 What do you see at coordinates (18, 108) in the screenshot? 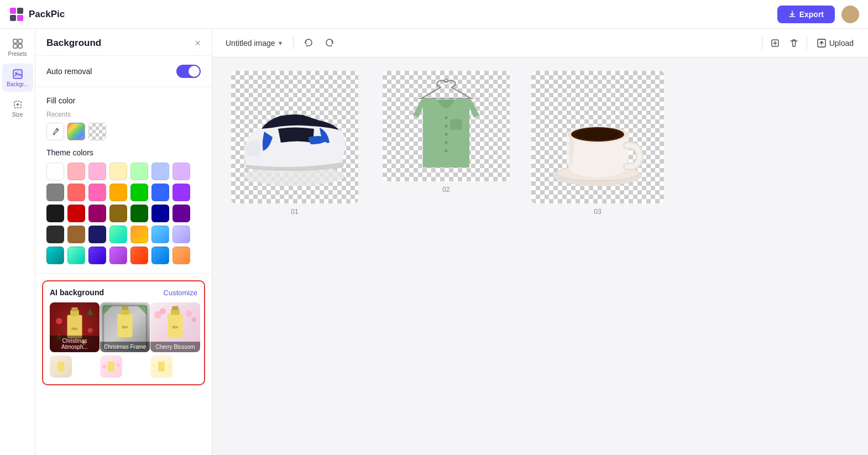
I see `sidebar-item-size: Size` at bounding box center [18, 108].